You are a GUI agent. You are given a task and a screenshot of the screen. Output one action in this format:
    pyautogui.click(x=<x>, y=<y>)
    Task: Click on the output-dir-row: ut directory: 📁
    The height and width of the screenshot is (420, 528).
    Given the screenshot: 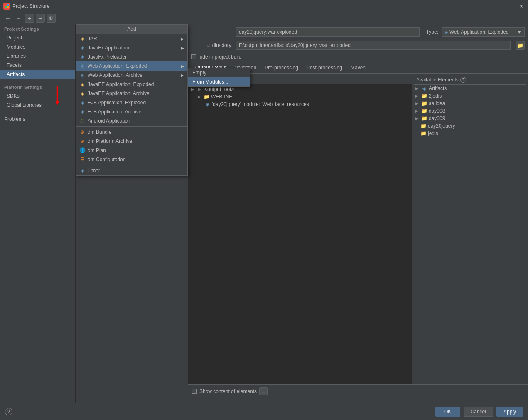 What is the action you would take?
    pyautogui.click(x=360, y=45)
    